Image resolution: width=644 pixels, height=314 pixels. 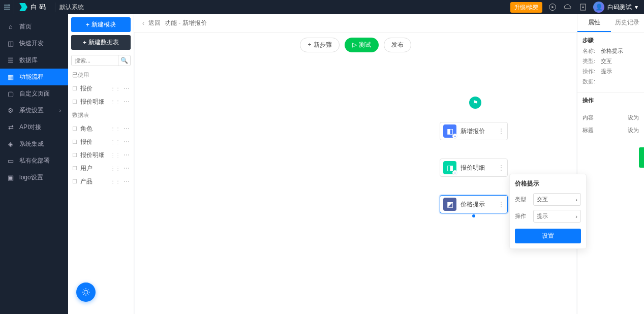 I want to click on alert-icon: ◩, so click(x=450, y=204).